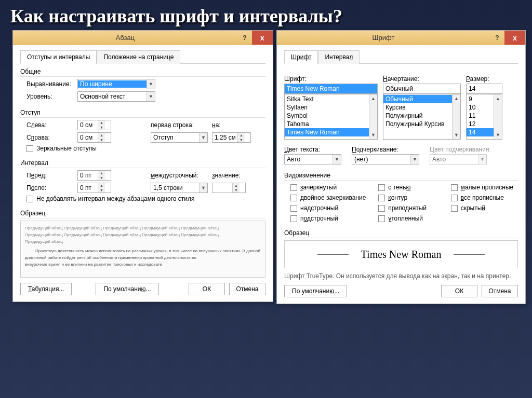  What do you see at coordinates (409, 208) in the screenshot?
I see `effect-emboss: приподнятый` at bounding box center [409, 208].